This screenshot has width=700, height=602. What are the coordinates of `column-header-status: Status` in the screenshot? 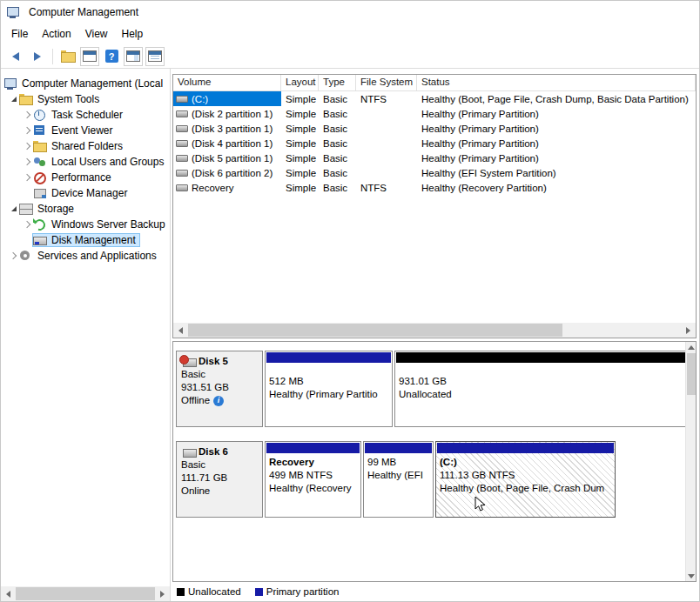 It's located at (556, 83).